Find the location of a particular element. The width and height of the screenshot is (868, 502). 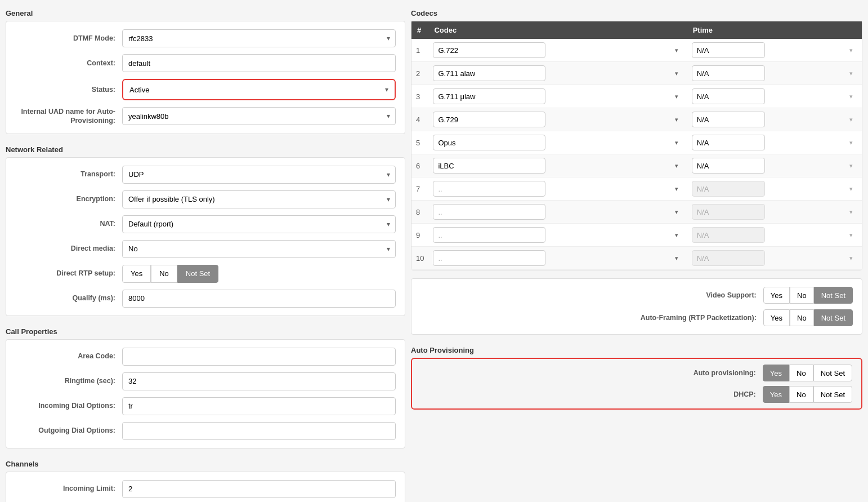

outgoing-dial-input is located at coordinates (259, 431).